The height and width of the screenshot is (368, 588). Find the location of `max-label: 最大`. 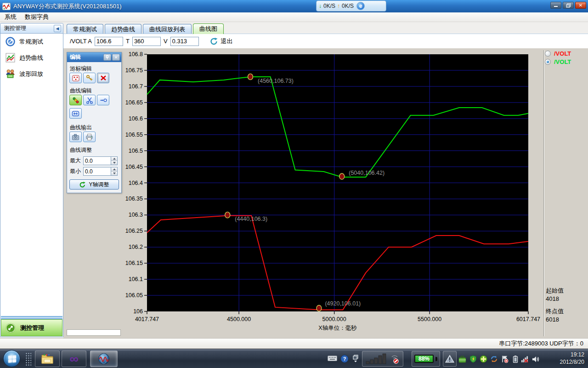

max-label: 最大 is located at coordinates (75, 161).